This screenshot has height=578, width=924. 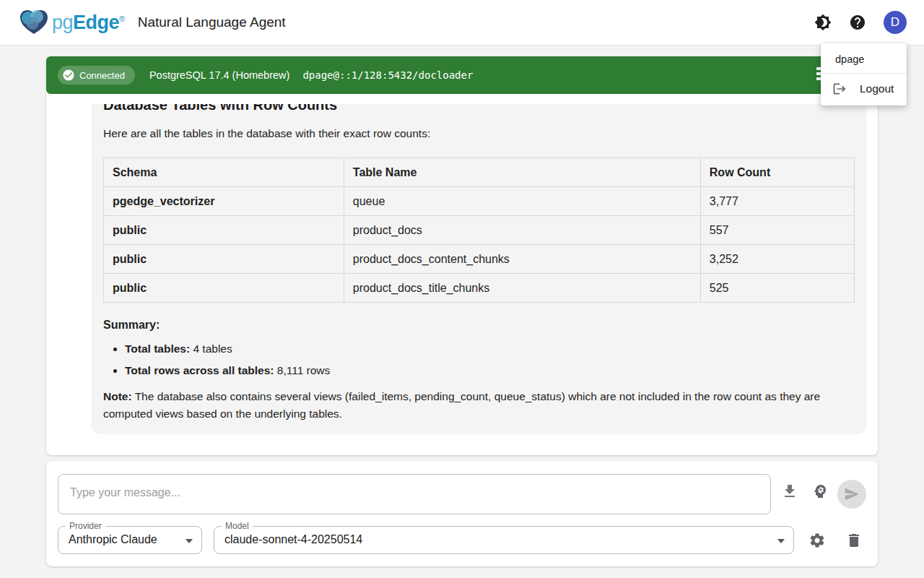 I want to click on theme-toggle-button, so click(x=823, y=22).